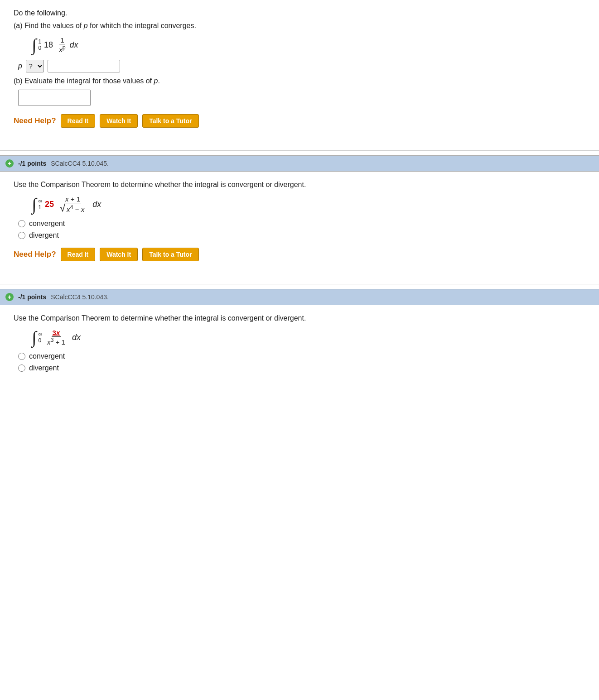 The height and width of the screenshot is (700, 599). Describe the element at coordinates (54, 98) in the screenshot. I see `part-b-answer-input` at that location.